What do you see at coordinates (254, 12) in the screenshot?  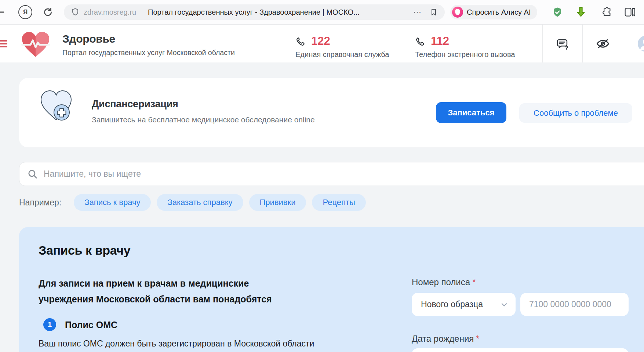 I see `address-bar: zdrav.mosreg.ru Портал государственных у…` at bounding box center [254, 12].